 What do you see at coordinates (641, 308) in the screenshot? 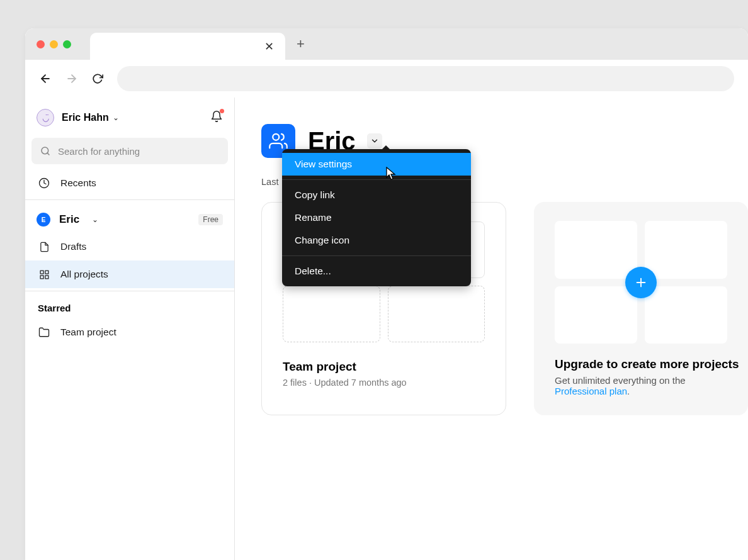
I see `upgrade-card: Upgrade to create more projects Get unli…` at bounding box center [641, 308].